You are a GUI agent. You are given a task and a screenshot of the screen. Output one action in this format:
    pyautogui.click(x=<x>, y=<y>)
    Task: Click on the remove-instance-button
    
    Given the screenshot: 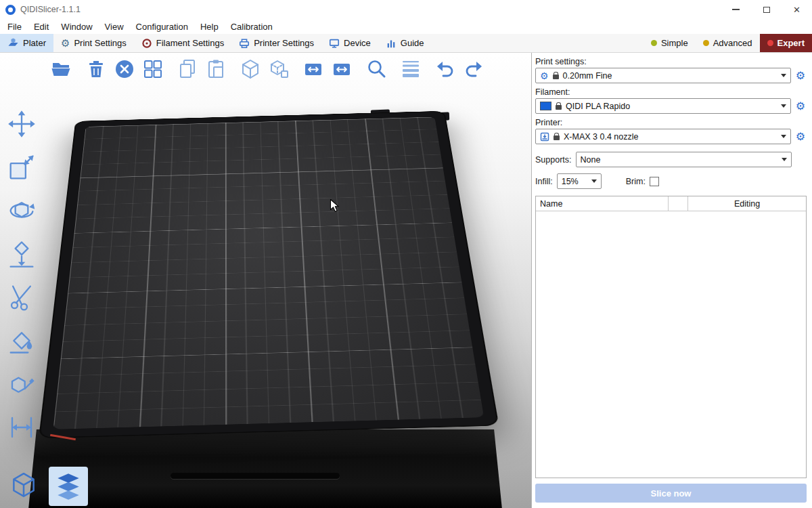 What is the action you would take?
    pyautogui.click(x=342, y=69)
    